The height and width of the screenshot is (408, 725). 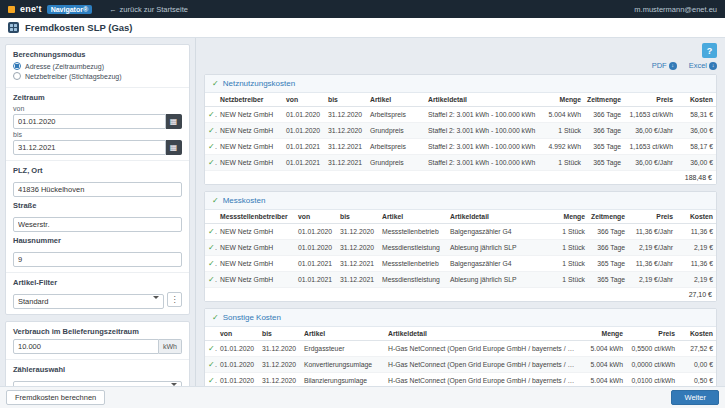 I want to click on date-von-input, so click(x=90, y=122).